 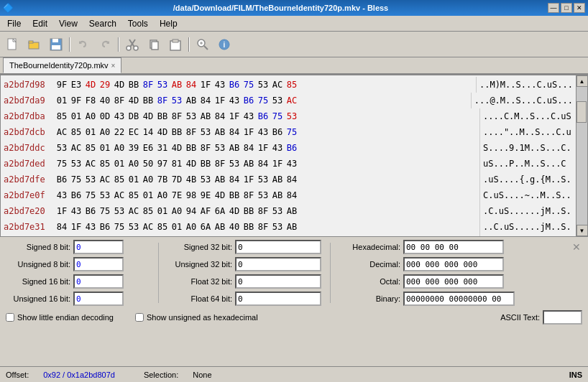 What do you see at coordinates (119, 132) in the screenshot?
I see `hex-byte: 22` at bounding box center [119, 132].